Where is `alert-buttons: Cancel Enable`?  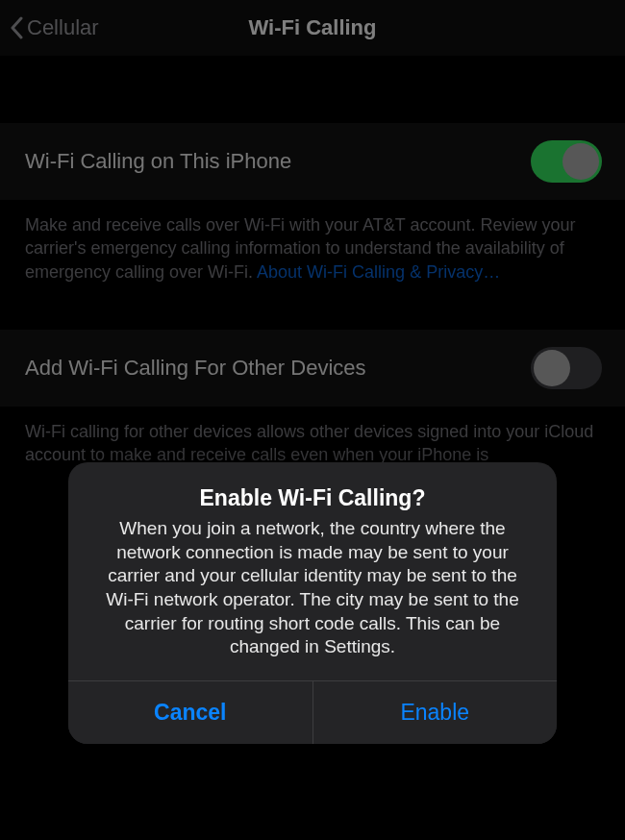 alert-buttons: Cancel Enable is located at coordinates (312, 712).